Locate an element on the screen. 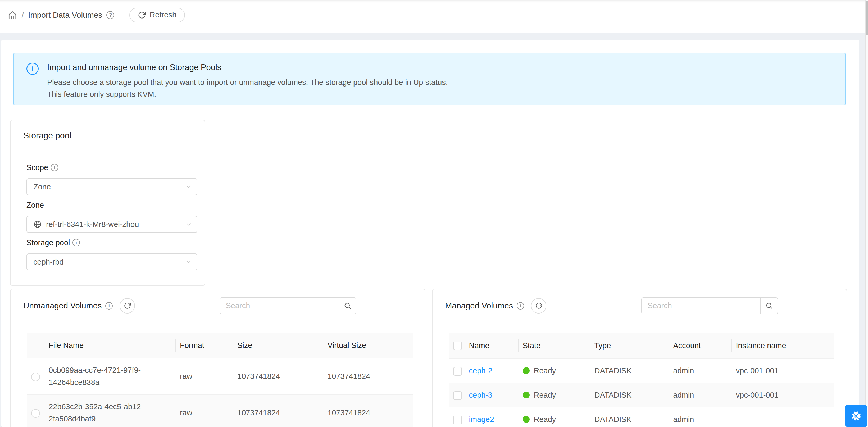 The width and height of the screenshot is (868, 427). column-header: Size is located at coordinates (278, 345).